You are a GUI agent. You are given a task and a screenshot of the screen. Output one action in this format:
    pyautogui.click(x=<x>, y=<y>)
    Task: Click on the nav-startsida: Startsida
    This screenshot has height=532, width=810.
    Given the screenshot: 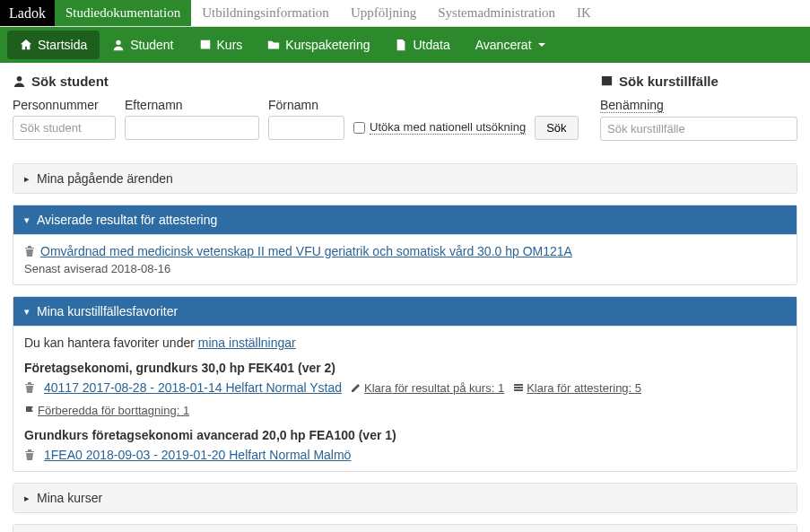 What is the action you would take?
    pyautogui.click(x=54, y=45)
    